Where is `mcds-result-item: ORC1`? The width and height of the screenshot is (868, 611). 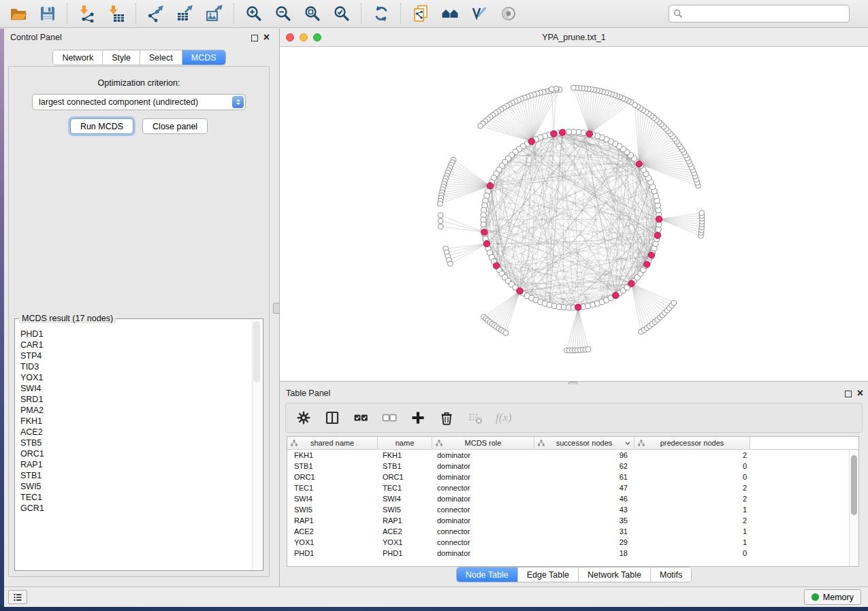
mcds-result-item: ORC1 is located at coordinates (134, 454).